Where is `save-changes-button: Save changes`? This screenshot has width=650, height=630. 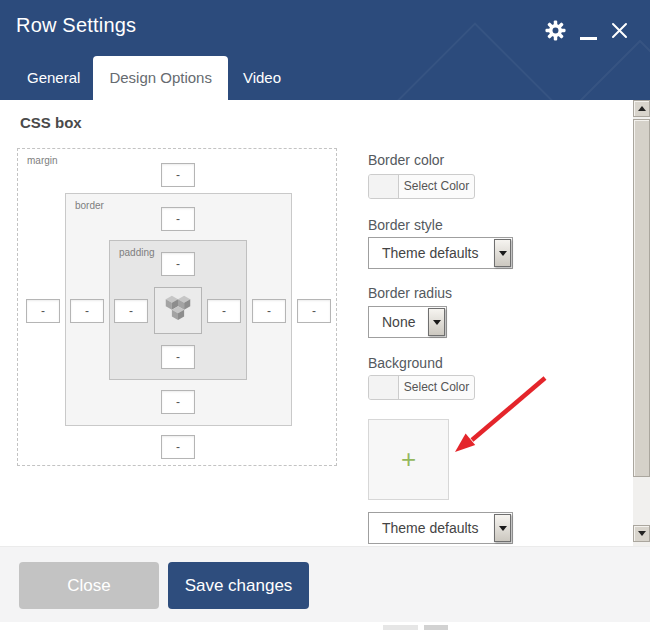
save-changes-button: Save changes is located at coordinates (238, 586).